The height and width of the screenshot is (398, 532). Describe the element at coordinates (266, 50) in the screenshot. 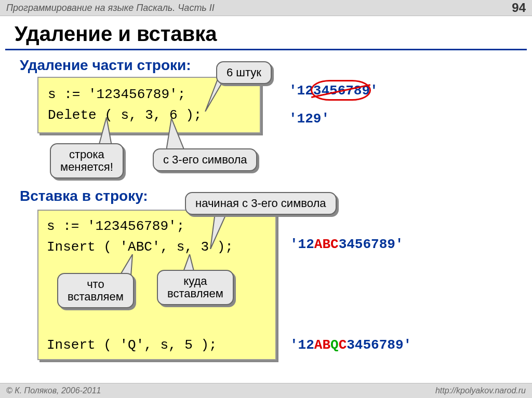

I see `title-divider` at that location.